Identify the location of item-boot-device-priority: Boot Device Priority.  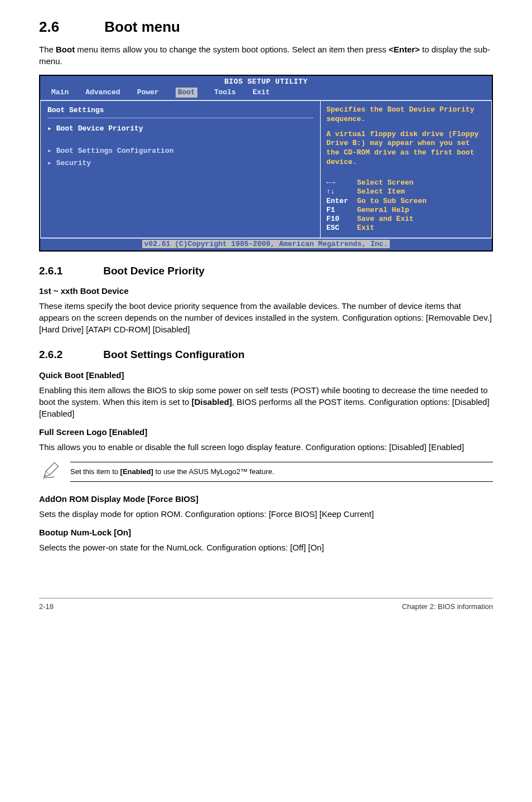
(181, 129).